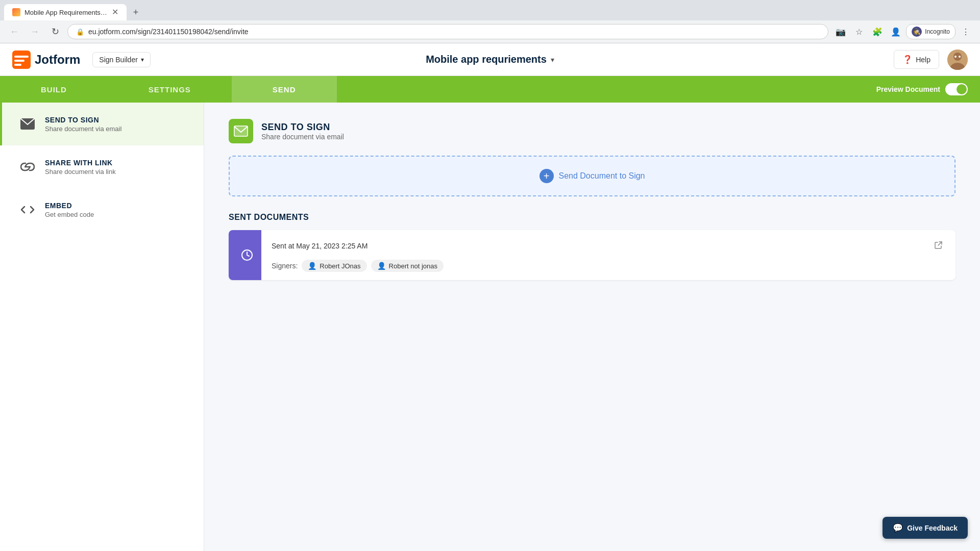 The width and height of the screenshot is (980, 551). What do you see at coordinates (334, 266) in the screenshot?
I see `signer-badge-1: 👤 Robert JOnas` at bounding box center [334, 266].